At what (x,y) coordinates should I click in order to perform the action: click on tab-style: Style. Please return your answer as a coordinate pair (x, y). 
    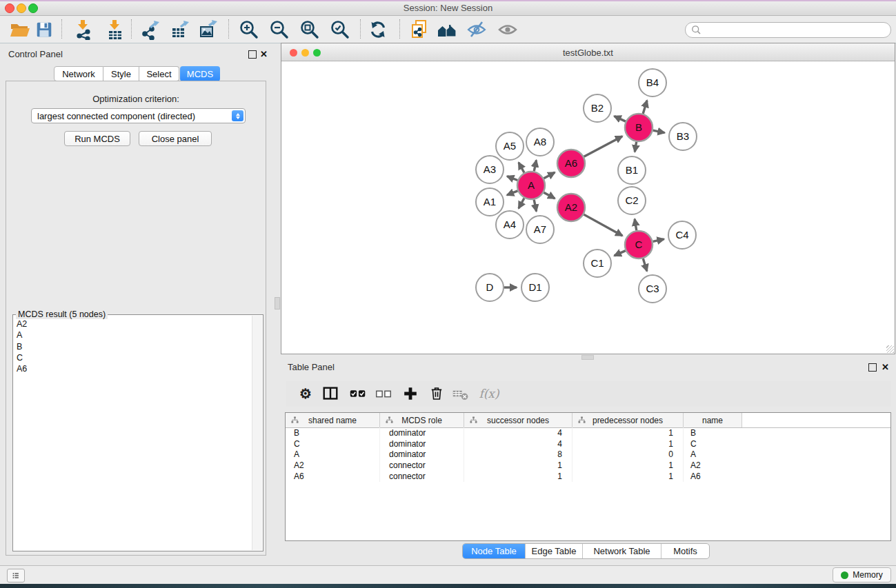
    Looking at the image, I should click on (121, 74).